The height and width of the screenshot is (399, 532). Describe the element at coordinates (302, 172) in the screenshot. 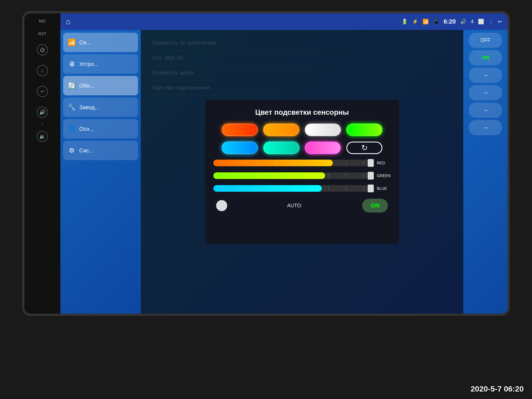

I see `color-picker-modal: Цвет подсветки сенсорны ↻` at that location.